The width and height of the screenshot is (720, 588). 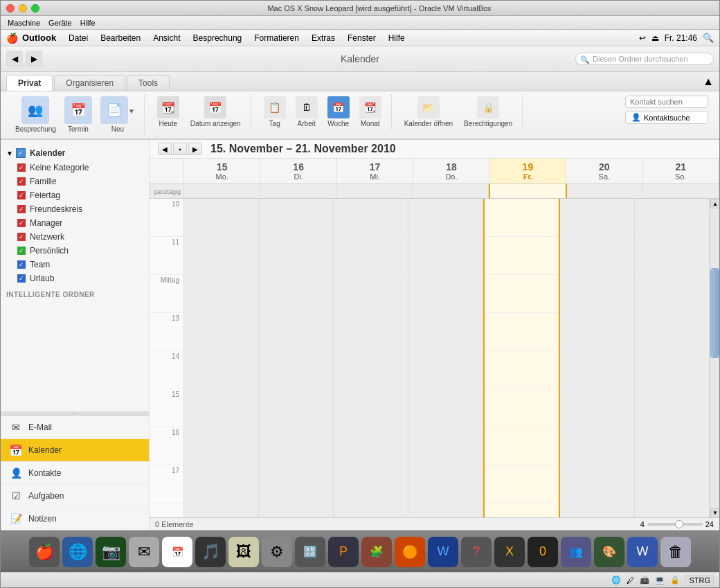 What do you see at coordinates (75, 209) in the screenshot?
I see `sidebar-item-freundeskreis: ✓ Freundeskreis` at bounding box center [75, 209].